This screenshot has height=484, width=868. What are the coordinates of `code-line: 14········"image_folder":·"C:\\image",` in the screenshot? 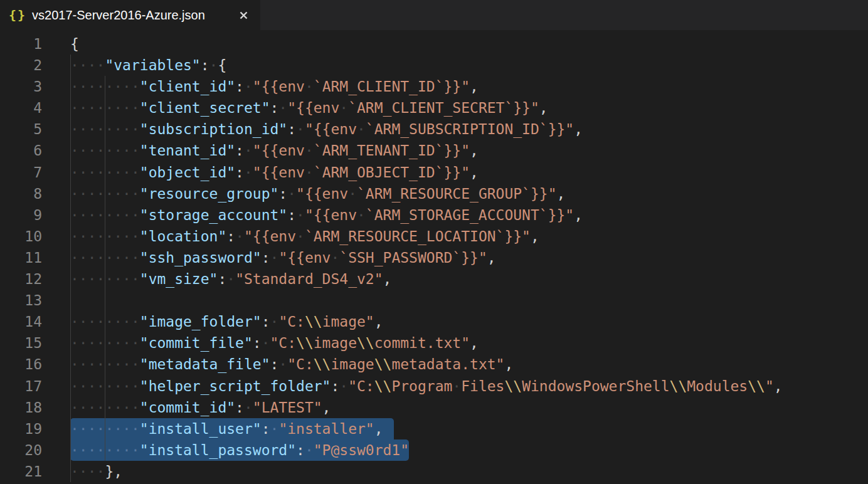 It's located at (434, 322).